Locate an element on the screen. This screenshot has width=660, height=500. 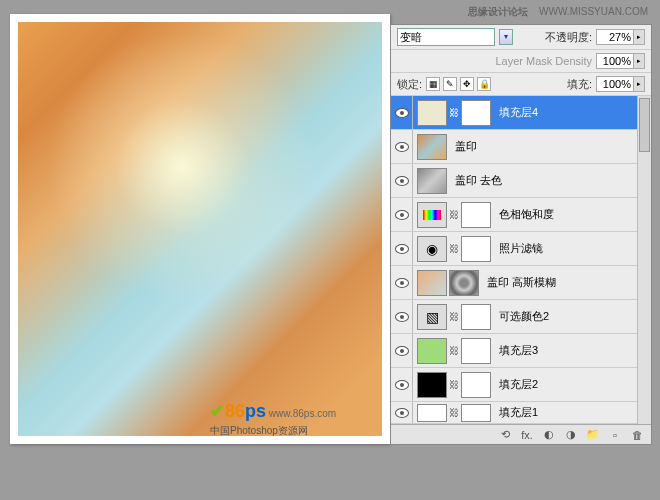
site-tagline: 中国Photoshop资源网 is located at coordinates (273, 431).